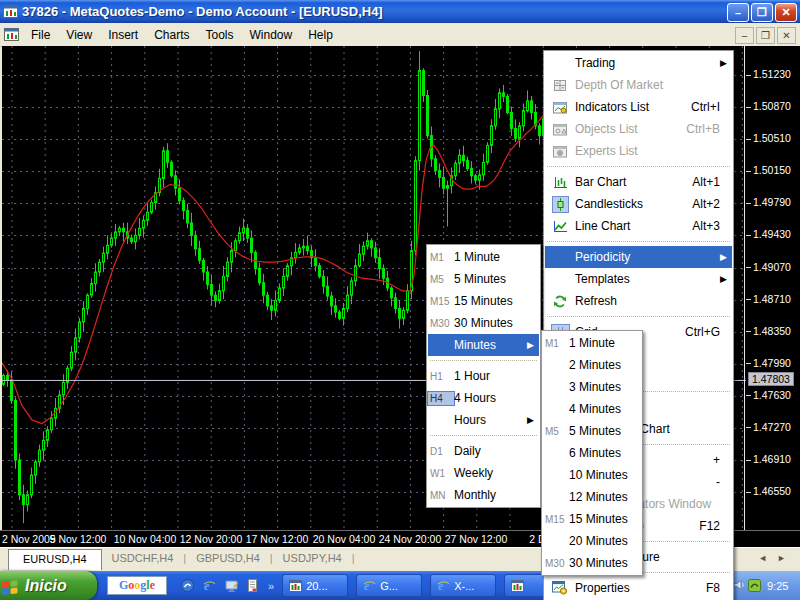 Image resolution: width=800 pixels, height=600 pixels. Describe the element at coordinates (484, 473) in the screenshot. I see `menu-item-weekly: W1Weekly` at that location.